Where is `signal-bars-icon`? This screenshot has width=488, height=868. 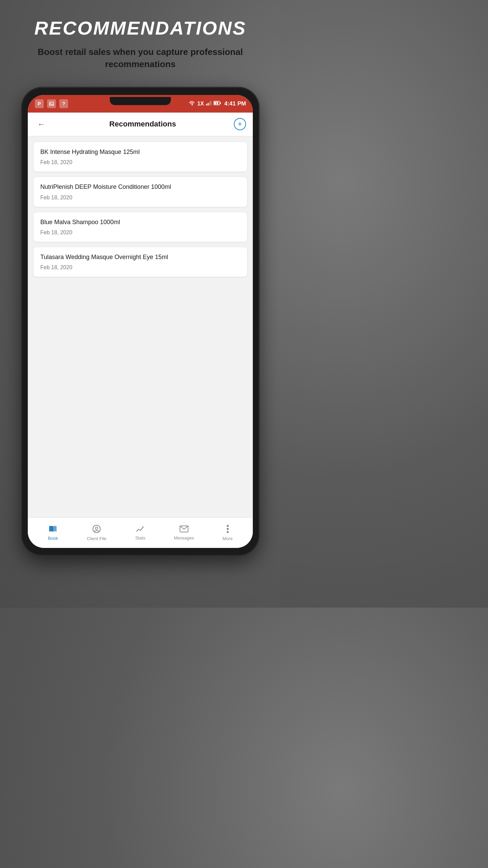 signal-bars-icon is located at coordinates (209, 104).